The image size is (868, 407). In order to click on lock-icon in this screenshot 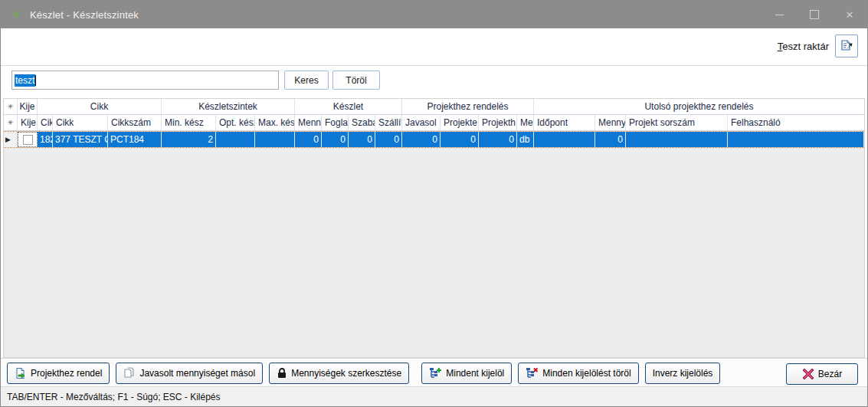, I will do `click(282, 373)`.